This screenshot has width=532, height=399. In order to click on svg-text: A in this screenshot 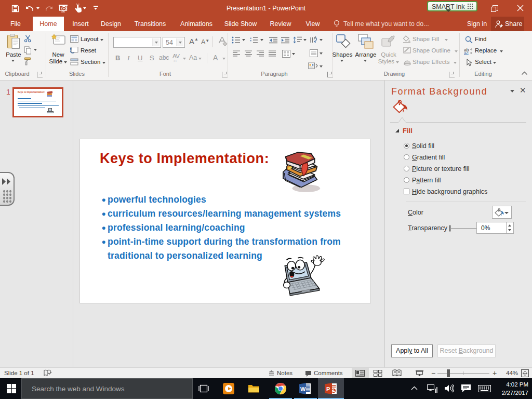, I will do `click(315, 38)`.